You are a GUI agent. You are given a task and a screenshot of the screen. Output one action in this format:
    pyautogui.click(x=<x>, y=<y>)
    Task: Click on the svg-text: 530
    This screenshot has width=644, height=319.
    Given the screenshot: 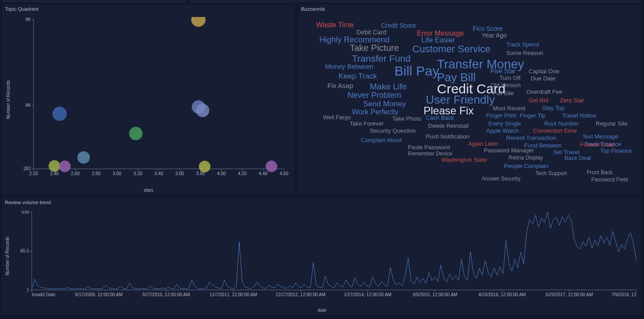 What is the action you would take?
    pyautogui.click(x=25, y=213)
    